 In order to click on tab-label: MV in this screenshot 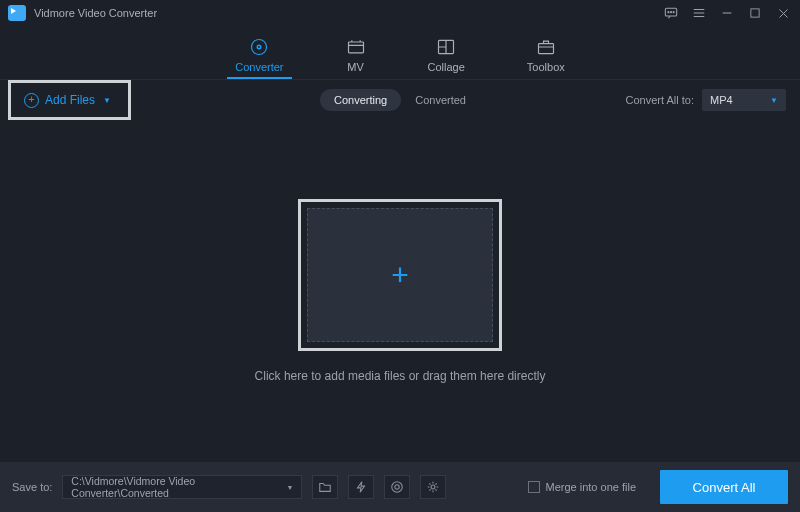, I will do `click(356, 67)`.